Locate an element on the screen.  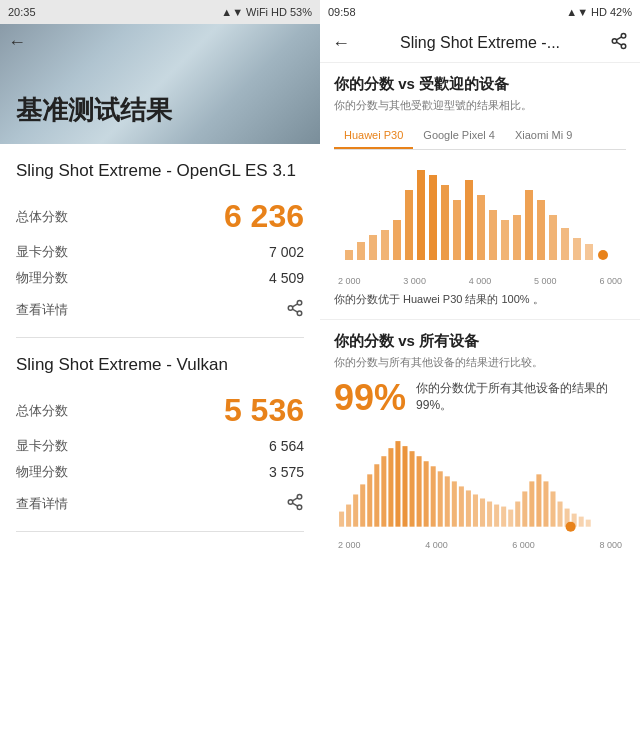
popular-section-title: 你的分数 vs 受歡迎的设备 is located at coordinates (480, 84).